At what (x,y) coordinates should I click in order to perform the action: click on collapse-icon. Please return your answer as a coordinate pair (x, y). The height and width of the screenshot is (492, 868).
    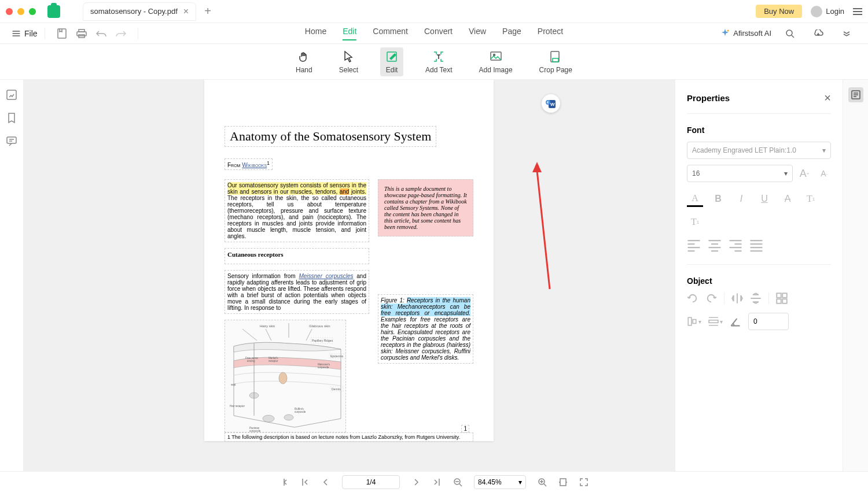
    Looking at the image, I should click on (847, 34).